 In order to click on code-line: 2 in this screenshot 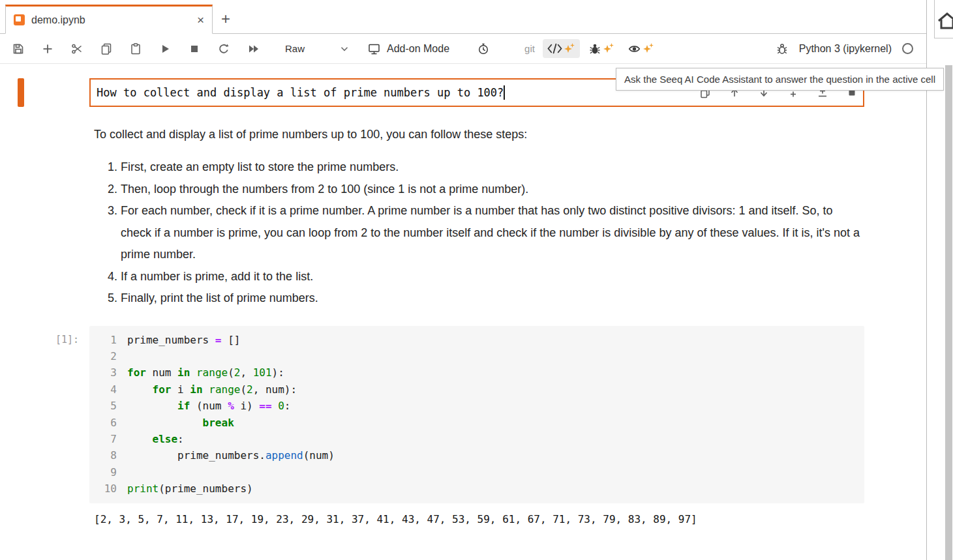, I will do `click(477, 356)`.